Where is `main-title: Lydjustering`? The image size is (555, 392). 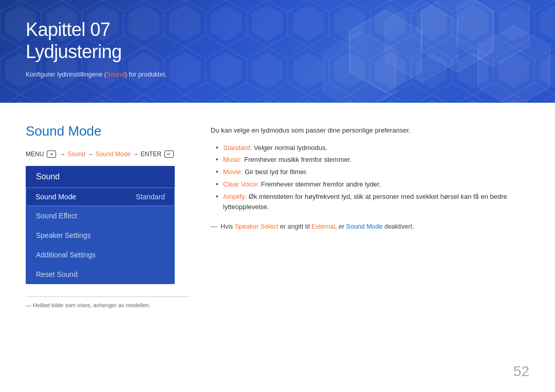
main-title: Lydjustering is located at coordinates (278, 51).